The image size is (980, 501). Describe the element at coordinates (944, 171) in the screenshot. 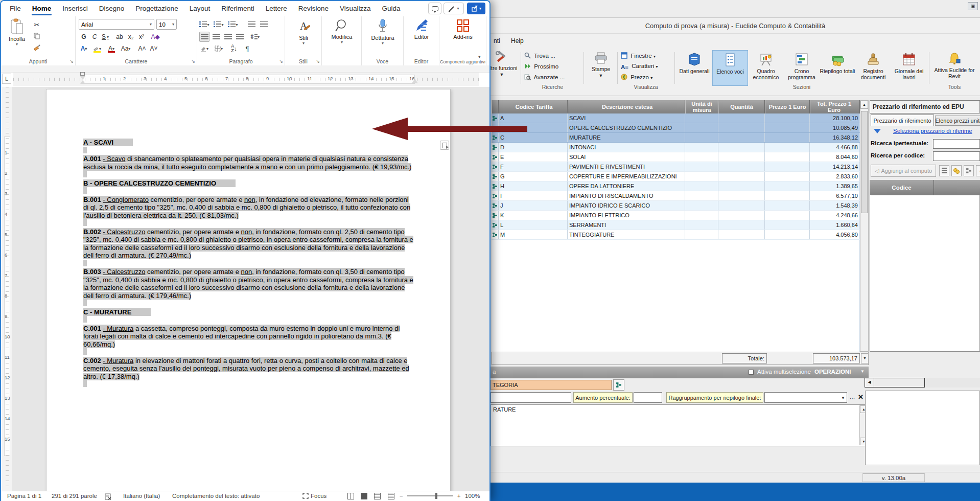

I see `doc-icon-button` at that location.